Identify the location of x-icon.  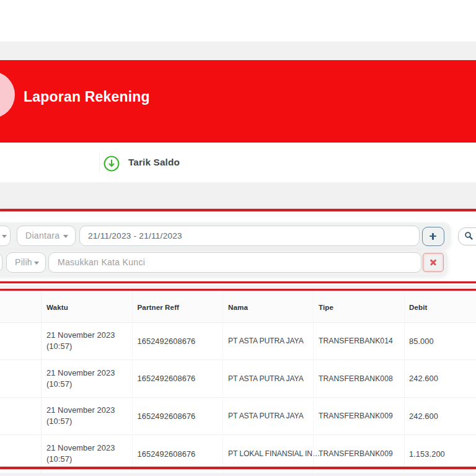
(433, 263).